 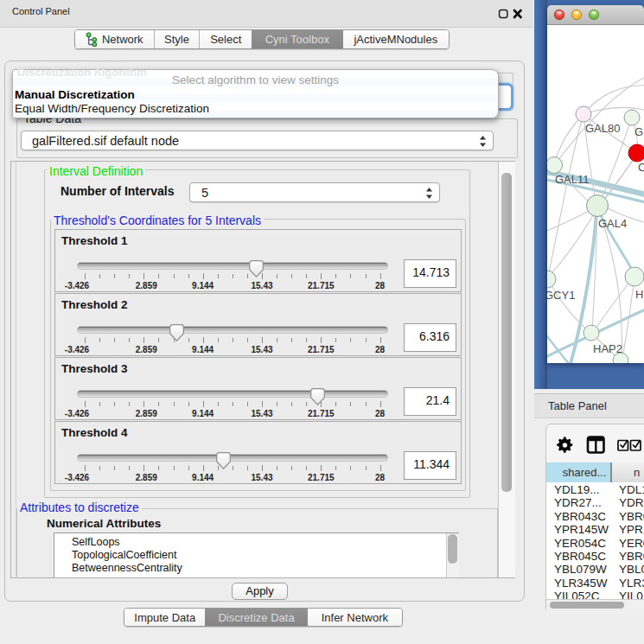 I want to click on svg-text: GAL11, so click(x=572, y=180).